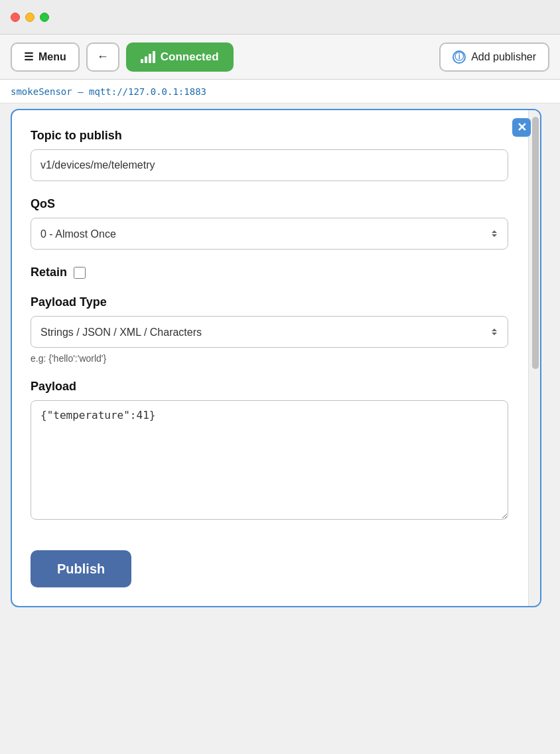 Image resolution: width=560 pixels, height=754 pixels. What do you see at coordinates (81, 569) in the screenshot?
I see `publish-button: Publish` at bounding box center [81, 569].